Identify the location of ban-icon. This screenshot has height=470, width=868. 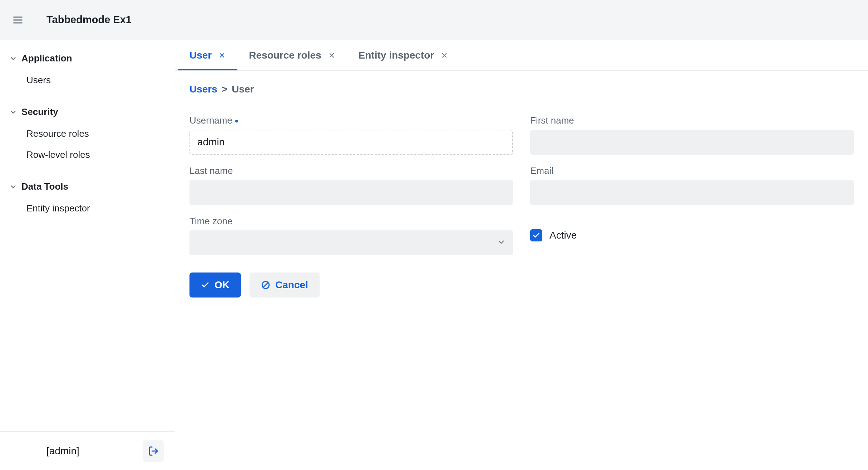
(266, 285).